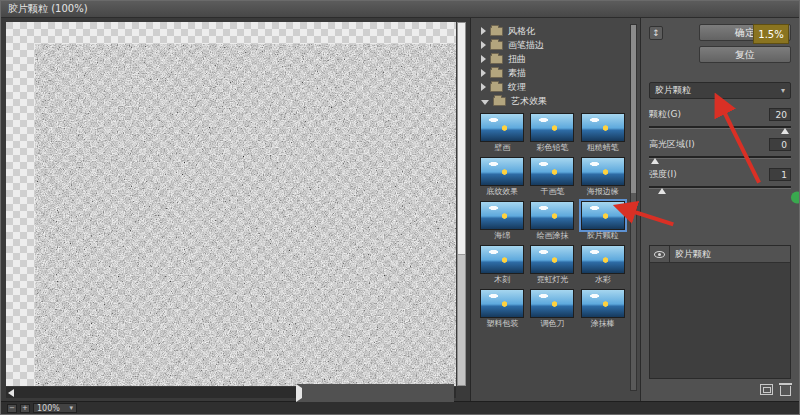 The height and width of the screenshot is (415, 800). I want to click on thumb-rough-pastels: 粗糙蜡笔, so click(603, 132).